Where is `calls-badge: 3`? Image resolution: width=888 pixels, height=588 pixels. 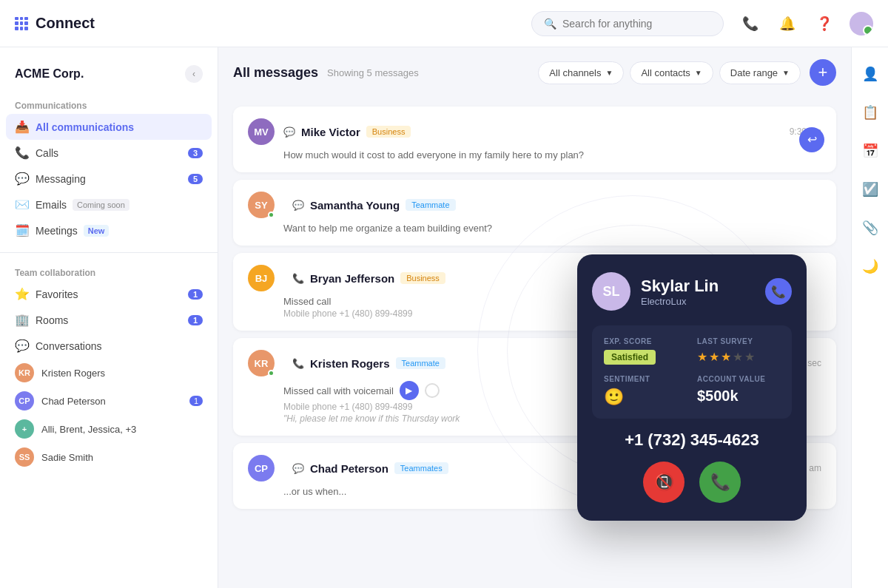 calls-badge: 3 is located at coordinates (195, 153).